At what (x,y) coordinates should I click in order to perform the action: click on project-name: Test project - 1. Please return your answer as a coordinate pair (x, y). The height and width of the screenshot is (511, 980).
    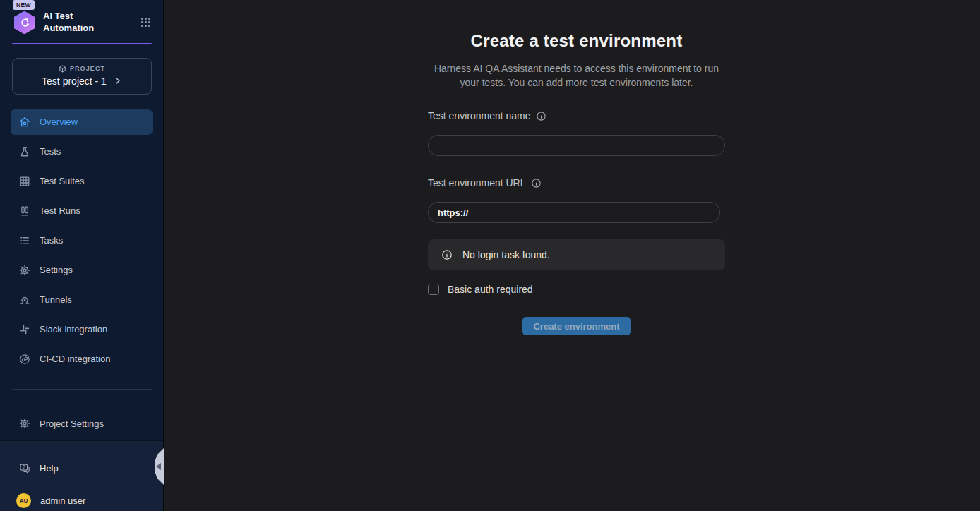
    Looking at the image, I should click on (74, 81).